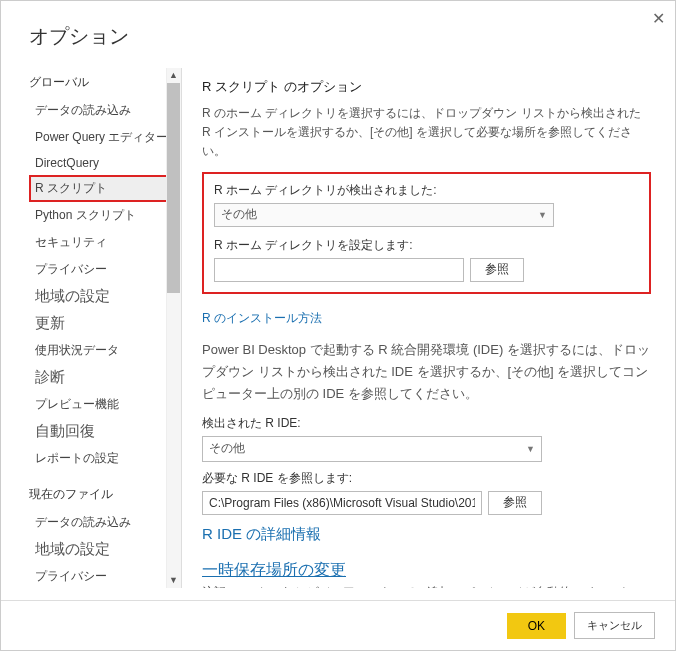 The width and height of the screenshot is (676, 651). What do you see at coordinates (227, 448) in the screenshot?
I see `ide-select-value: その他` at bounding box center [227, 448].